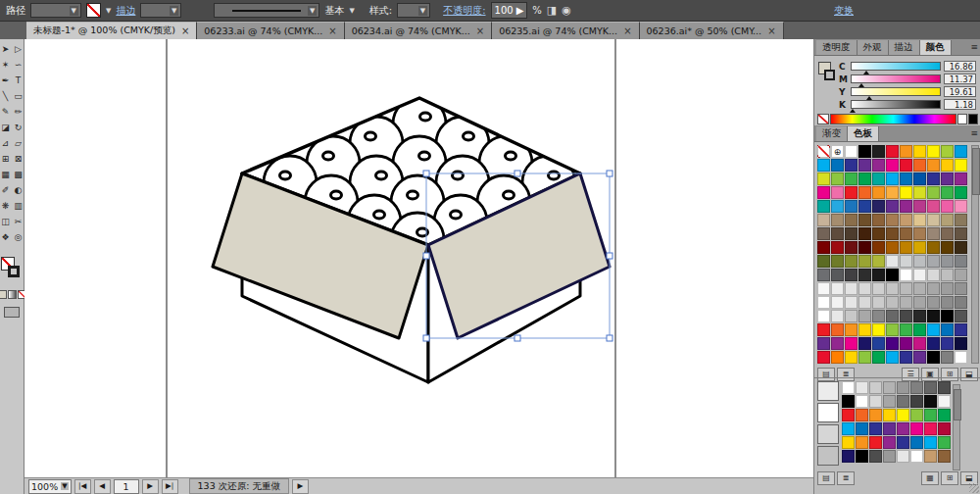 This screenshot has height=494, width=980. I want to click on scrollbar-thumb, so click(957, 405).